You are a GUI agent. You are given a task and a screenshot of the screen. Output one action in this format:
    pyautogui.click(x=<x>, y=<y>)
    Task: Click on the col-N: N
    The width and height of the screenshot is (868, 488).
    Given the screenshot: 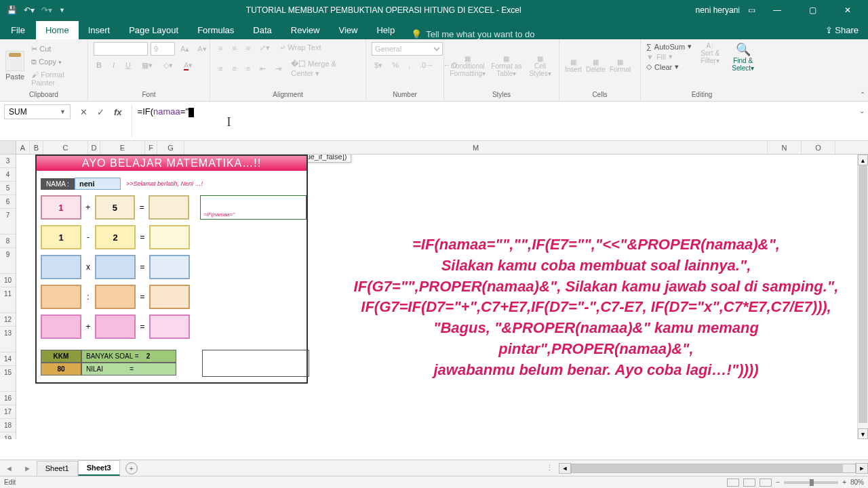 What is the action you would take?
    pyautogui.click(x=785, y=148)
    